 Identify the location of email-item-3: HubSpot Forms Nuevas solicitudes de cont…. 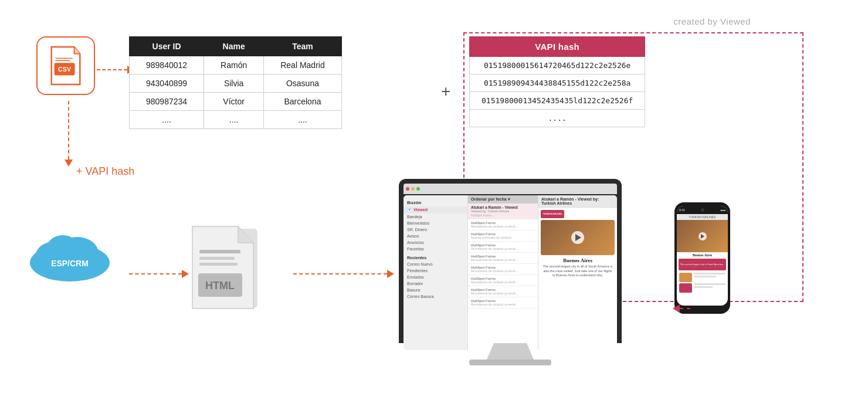
(503, 236).